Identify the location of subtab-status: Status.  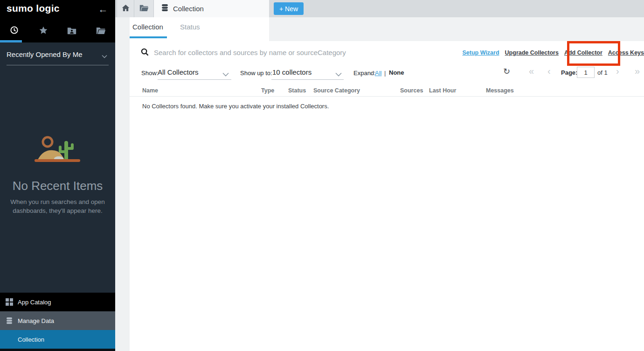
(190, 27).